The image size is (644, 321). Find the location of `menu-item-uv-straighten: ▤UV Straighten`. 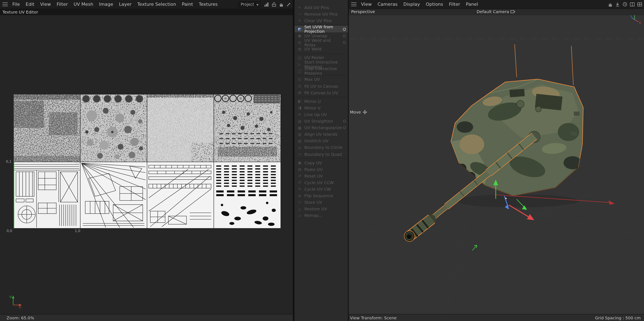

menu-item-uv-straighten: ▤UV Straighten is located at coordinates (321, 121).